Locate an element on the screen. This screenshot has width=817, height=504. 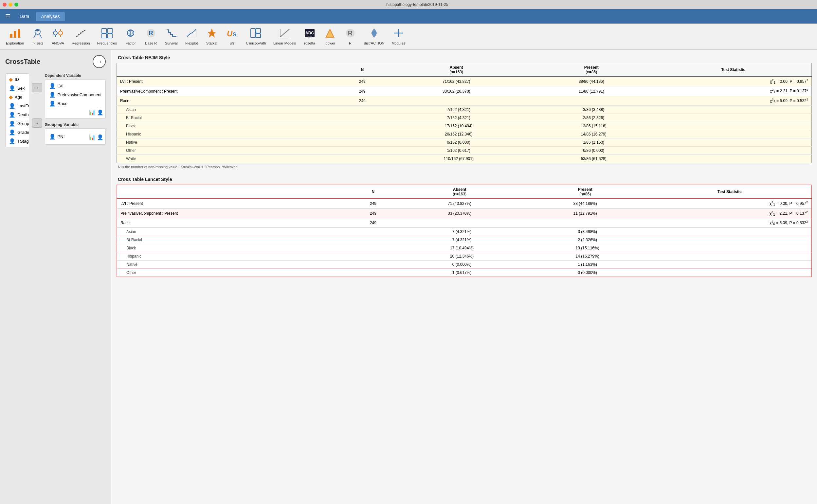
row-label: PreinvasiveComponent : Present is located at coordinates (228, 91).